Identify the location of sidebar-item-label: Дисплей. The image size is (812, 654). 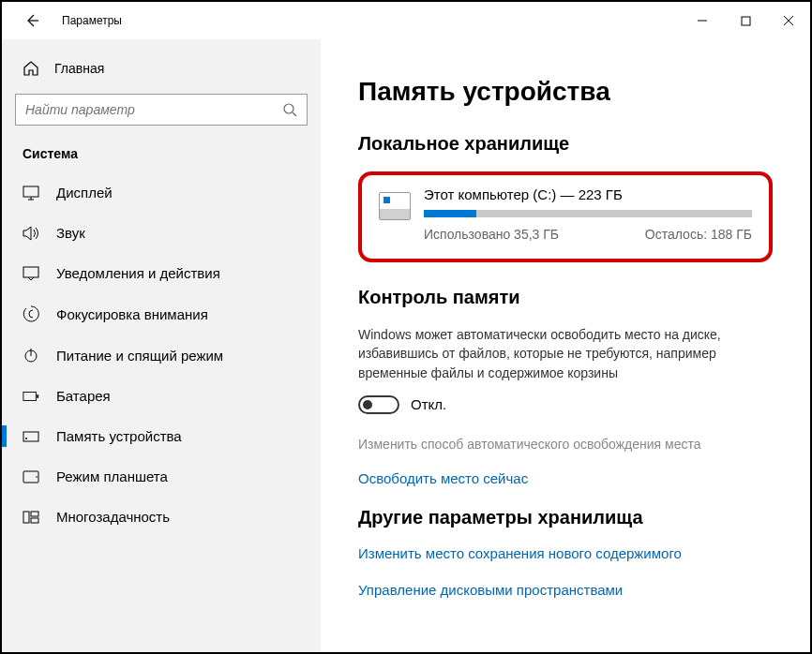
(84, 193).